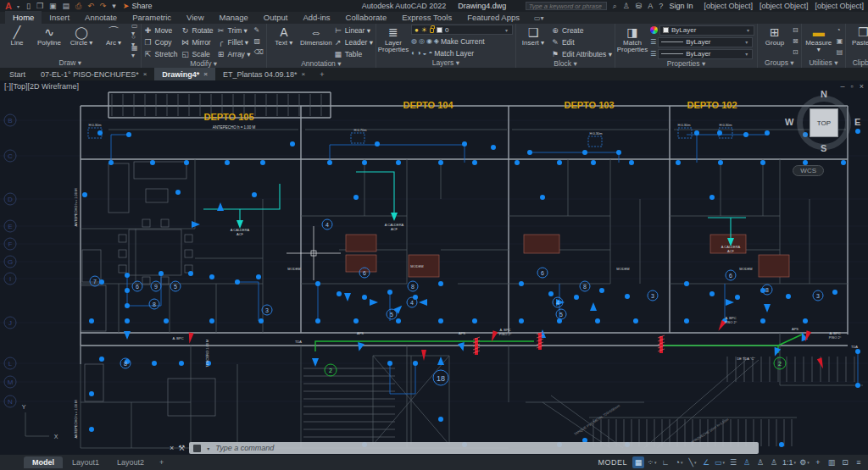  What do you see at coordinates (70, 63) in the screenshot?
I see `panel-label: Draw ▾` at bounding box center [70, 63].